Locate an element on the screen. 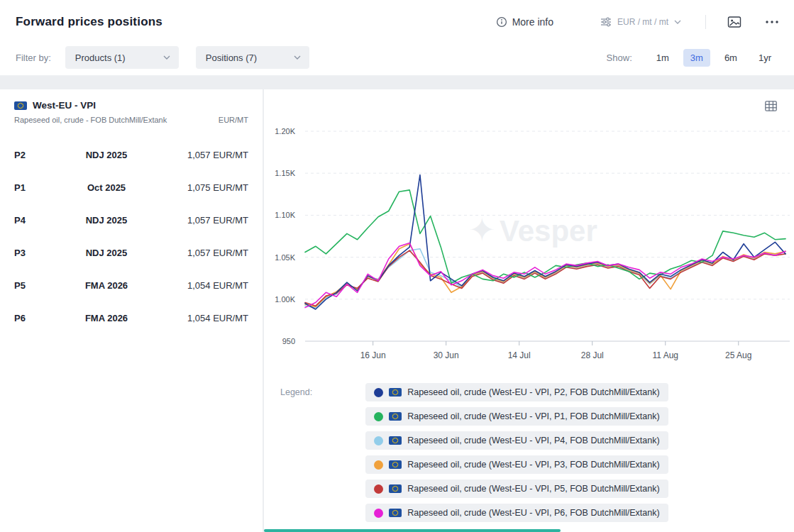  svg-text: 1.15K is located at coordinates (285, 173).